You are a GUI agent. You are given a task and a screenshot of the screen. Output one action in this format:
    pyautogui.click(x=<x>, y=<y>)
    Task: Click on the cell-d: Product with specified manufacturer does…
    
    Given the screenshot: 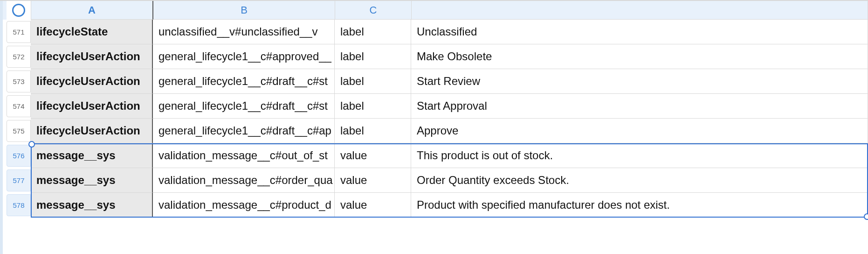 What is the action you would take?
    pyautogui.click(x=640, y=205)
    